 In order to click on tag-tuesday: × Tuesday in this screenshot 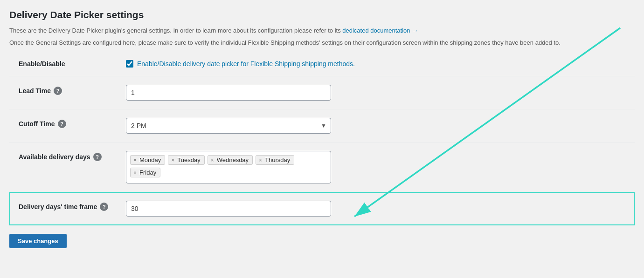, I will do `click(186, 160)`.